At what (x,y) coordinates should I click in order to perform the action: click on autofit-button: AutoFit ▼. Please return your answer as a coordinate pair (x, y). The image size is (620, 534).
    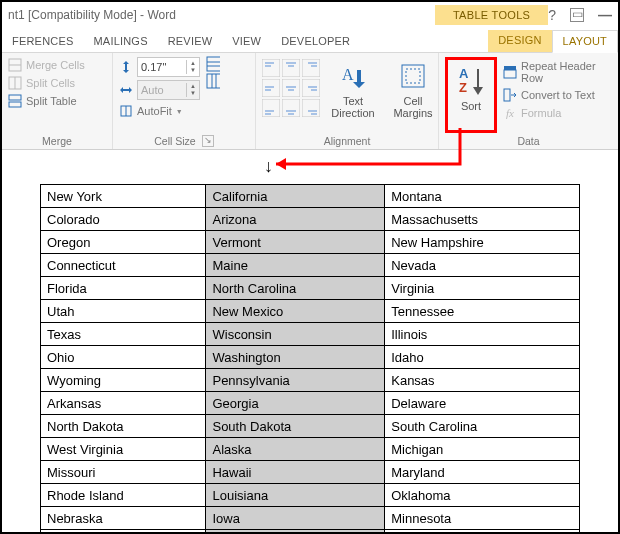
    Looking at the image, I should click on (160, 111).